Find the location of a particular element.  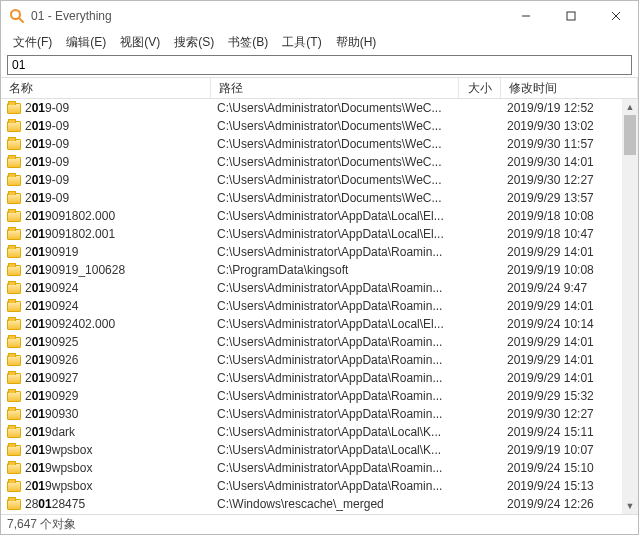

menu-edit: 编辑(E) is located at coordinates (86, 42).